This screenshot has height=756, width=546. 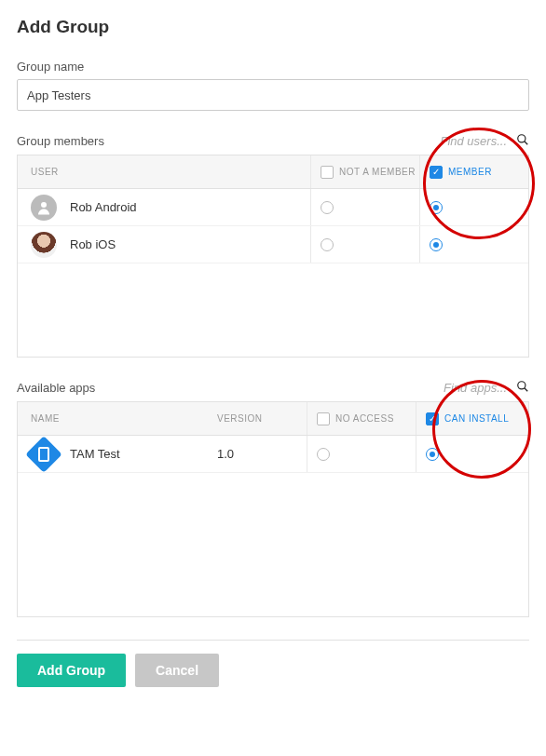 What do you see at coordinates (365, 171) in the screenshot?
I see `col-not-member: NOT A MEMBER` at bounding box center [365, 171].